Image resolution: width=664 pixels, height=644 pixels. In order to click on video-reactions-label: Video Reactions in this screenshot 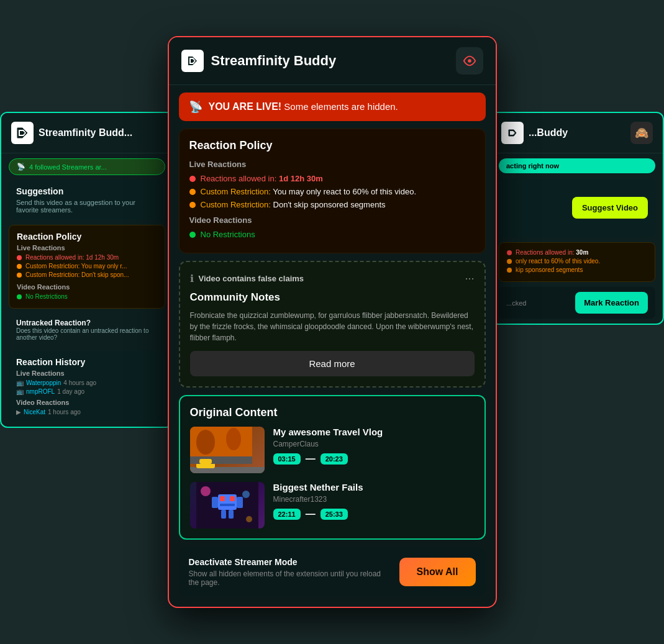, I will do `click(332, 220)`.